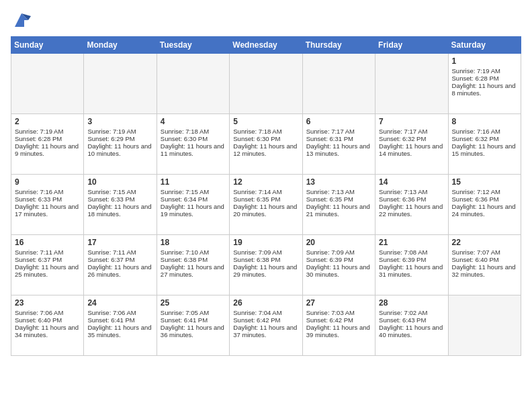  What do you see at coordinates (266, 259) in the screenshot?
I see `day-info: Sunset: 6:38 PM` at bounding box center [266, 259].